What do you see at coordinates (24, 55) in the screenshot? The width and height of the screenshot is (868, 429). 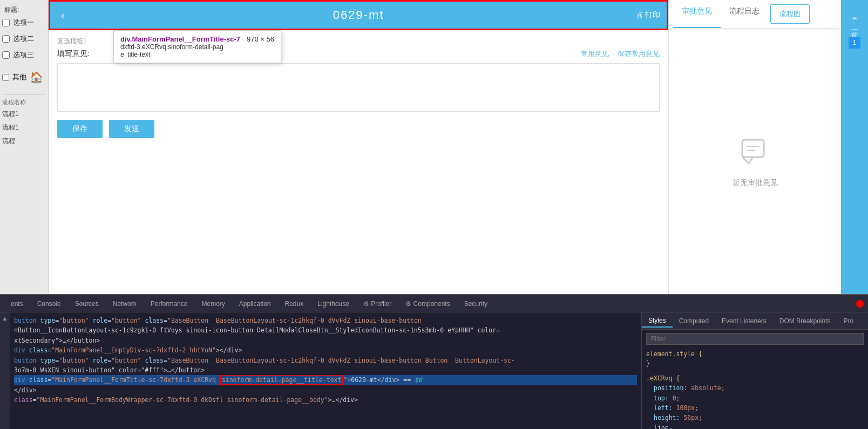 I see `sidebar-checkbox-3: 选项三` at bounding box center [24, 55].